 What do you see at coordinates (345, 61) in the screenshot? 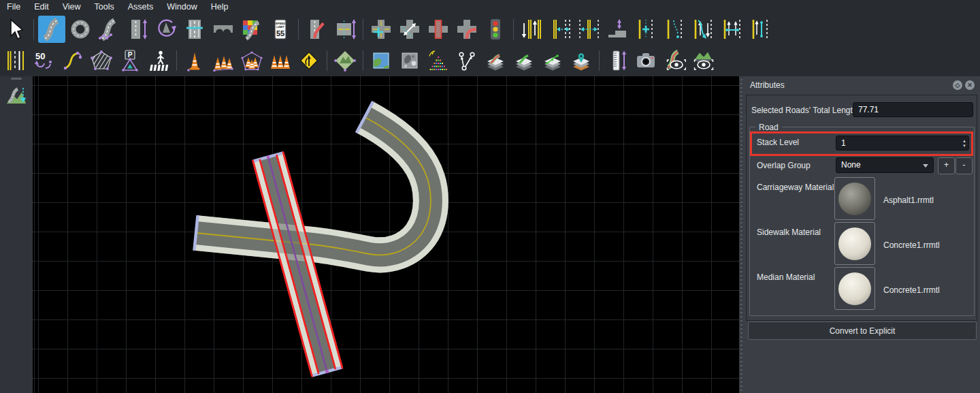
I see `terrainDiamond-icon` at bounding box center [345, 61].